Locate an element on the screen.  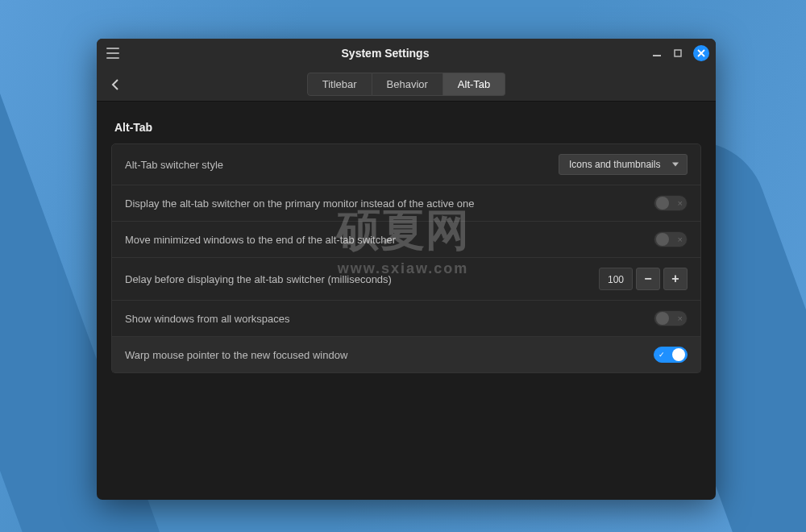
tab-group: Titlebar Behavior Alt-Tab is located at coordinates (406, 84).